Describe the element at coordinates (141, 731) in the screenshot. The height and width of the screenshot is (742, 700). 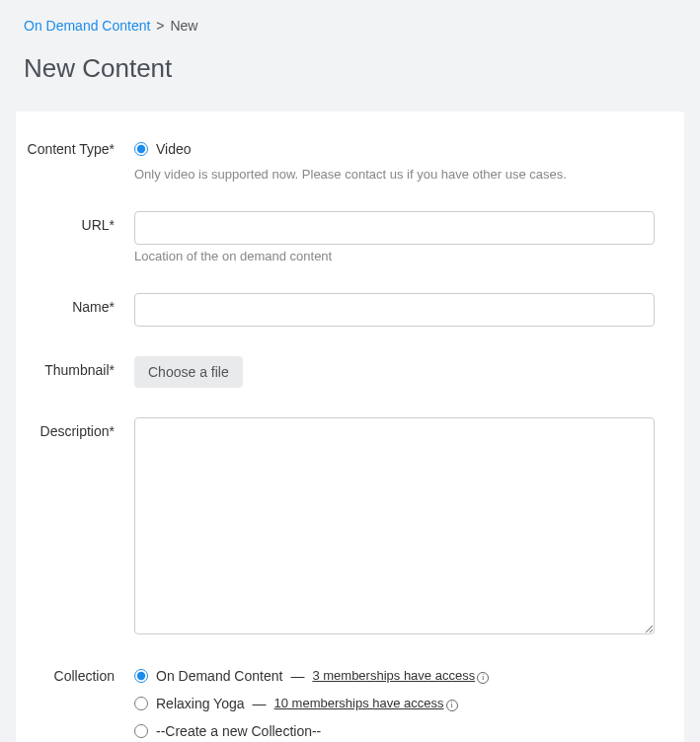
I see `collection-radio-create-new` at that location.